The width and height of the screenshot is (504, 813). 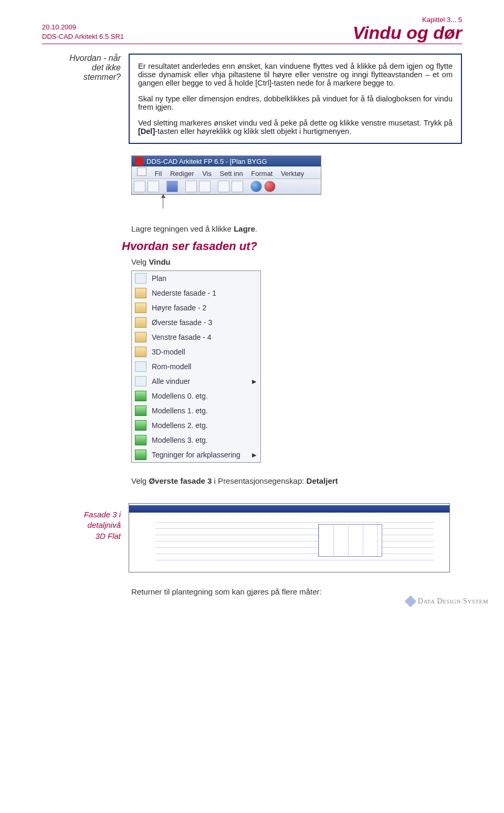 What do you see at coordinates (289, 509) in the screenshot?
I see `facade-titlebar` at bounding box center [289, 509].